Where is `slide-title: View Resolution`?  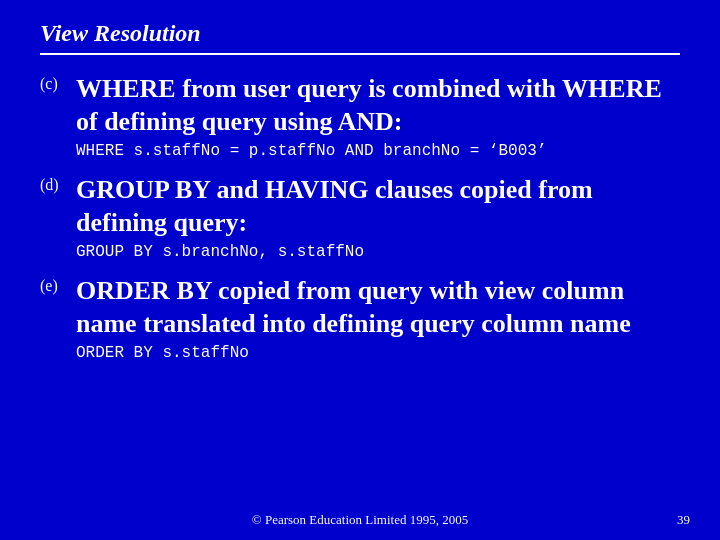 slide-title: View Resolution is located at coordinates (120, 33).